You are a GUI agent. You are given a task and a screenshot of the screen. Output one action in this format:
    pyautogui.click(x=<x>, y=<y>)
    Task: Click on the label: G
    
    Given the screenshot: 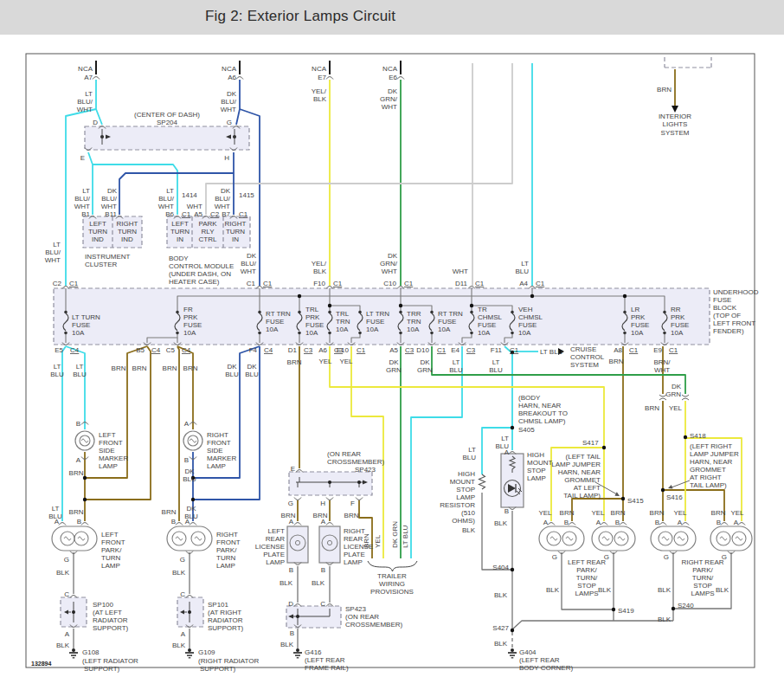 What is the action you would take?
    pyautogui.click(x=67, y=559)
    